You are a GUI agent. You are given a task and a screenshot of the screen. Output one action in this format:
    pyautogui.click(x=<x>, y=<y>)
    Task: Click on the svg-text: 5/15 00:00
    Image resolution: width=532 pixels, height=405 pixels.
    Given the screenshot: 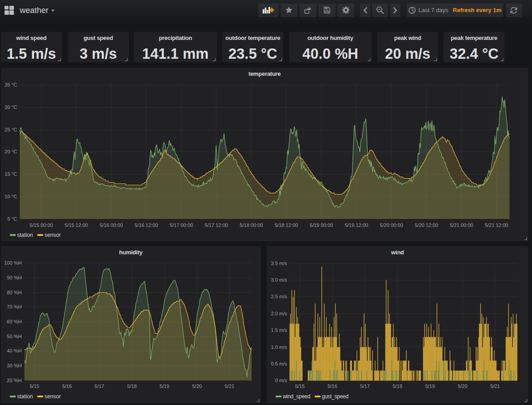 What is the action you would take?
    pyautogui.click(x=41, y=225)
    